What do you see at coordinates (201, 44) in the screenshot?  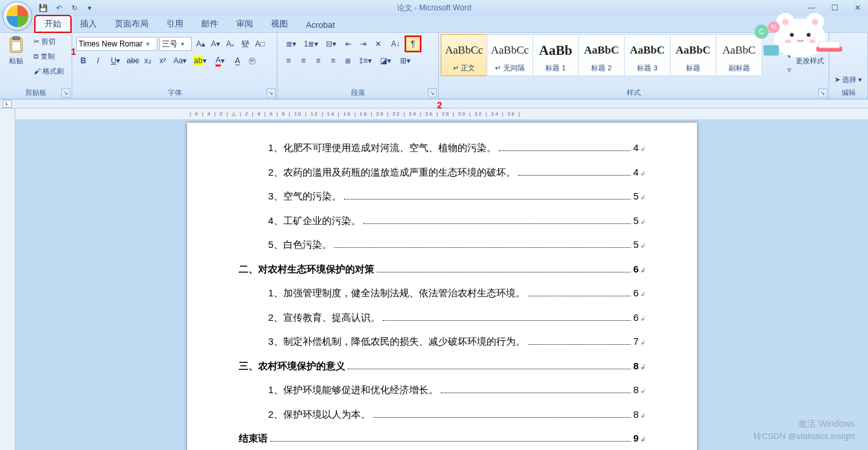 I see `grow-font-button: A▴` at bounding box center [201, 44].